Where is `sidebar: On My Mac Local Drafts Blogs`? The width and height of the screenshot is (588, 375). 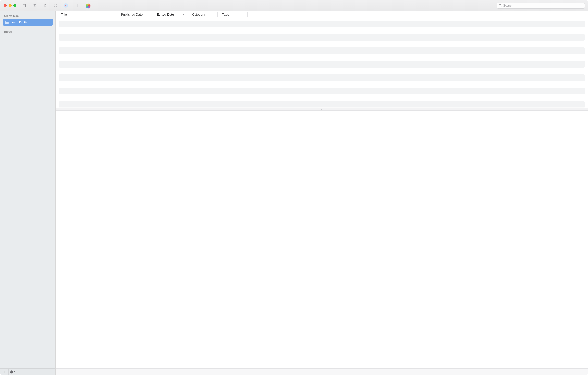 sidebar: On My Mac Local Drafts Blogs is located at coordinates (28, 193).